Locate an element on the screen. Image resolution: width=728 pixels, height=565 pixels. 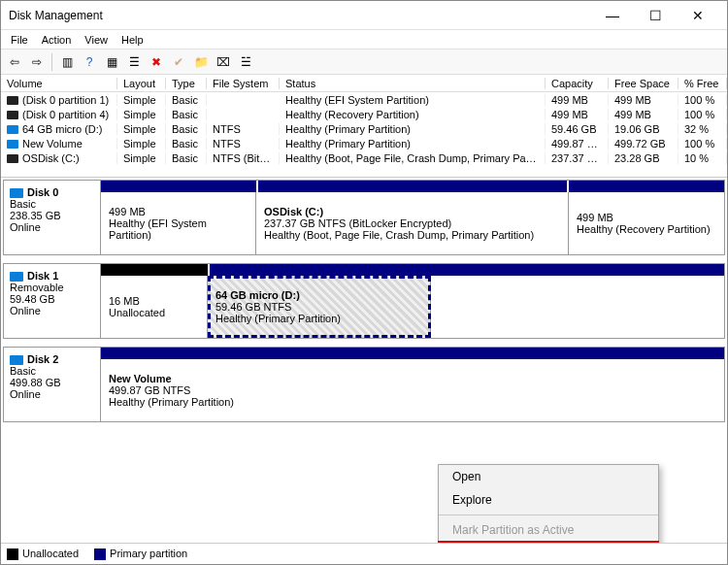
ctx-open: Open is located at coordinates (548, 477).